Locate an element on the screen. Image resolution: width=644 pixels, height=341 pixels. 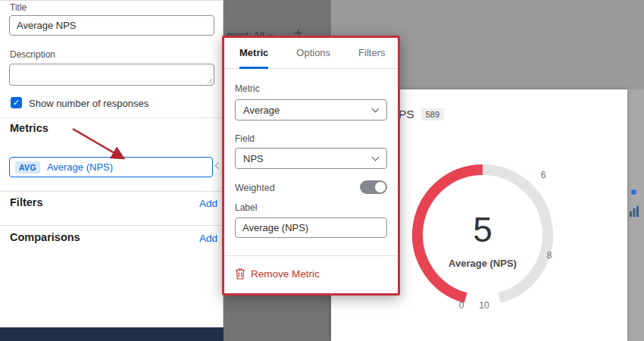
resize-handle-icon is located at coordinates (209, 80).